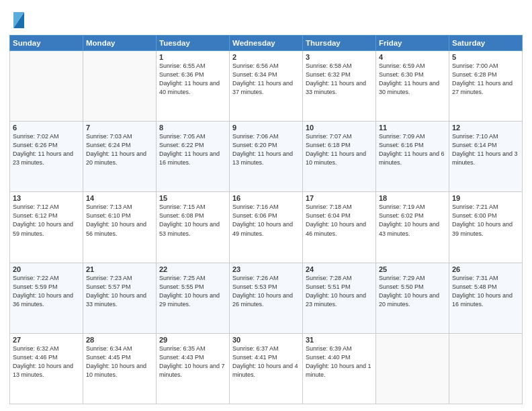 The height and width of the screenshot is (411, 532). I want to click on day-number: 30, so click(266, 340).